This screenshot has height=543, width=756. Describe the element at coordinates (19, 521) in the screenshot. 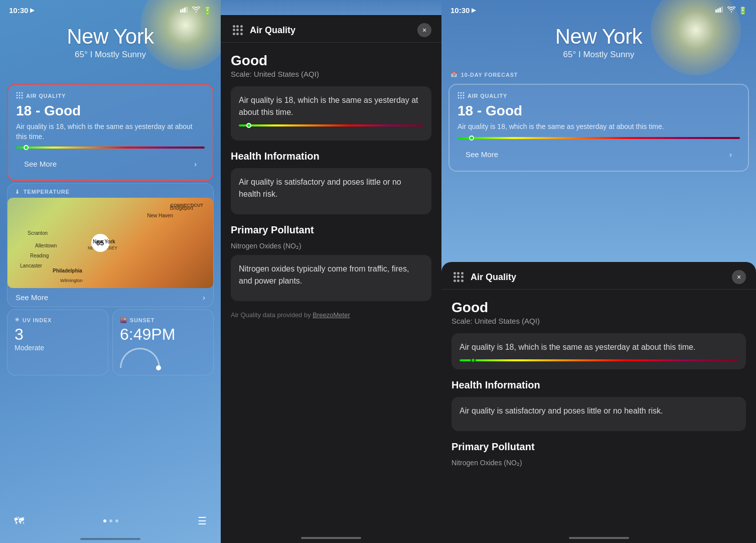

I see `map-icon: 🗺` at that location.